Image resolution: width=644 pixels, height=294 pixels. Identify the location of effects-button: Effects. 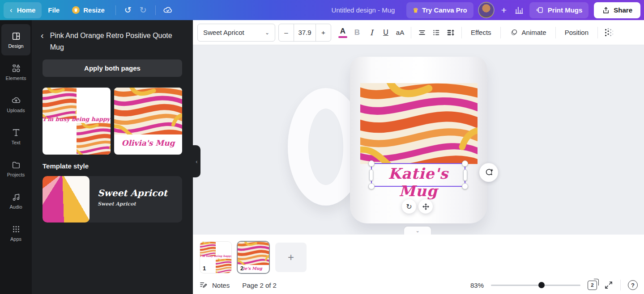
(481, 33).